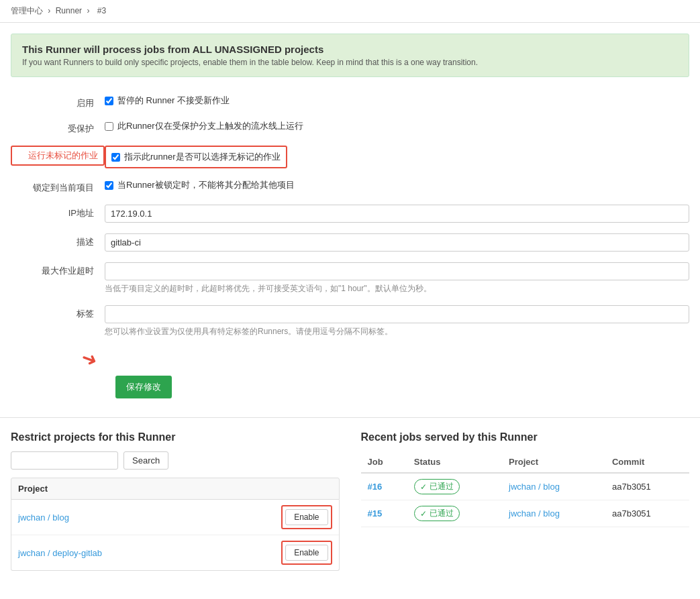 The height and width of the screenshot is (599, 700). What do you see at coordinates (397, 271) in the screenshot?
I see `timeout-input` at bounding box center [397, 271].